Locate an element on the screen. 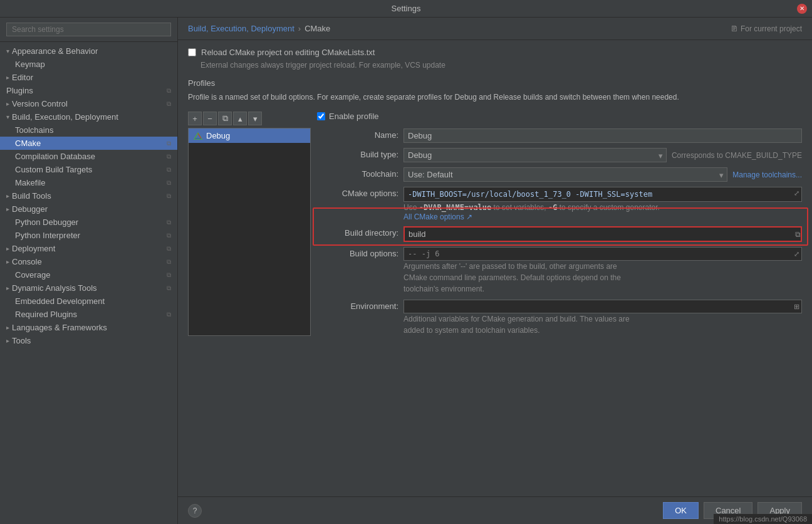  sidebar-item-cmake: CMake ⧉ is located at coordinates (89, 143).